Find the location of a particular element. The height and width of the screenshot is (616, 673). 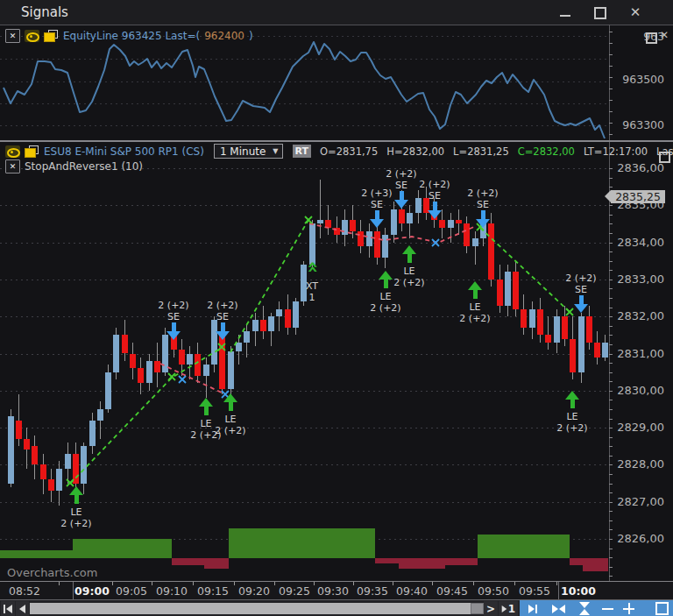

time-axis-label: 09:10 is located at coordinates (172, 591).